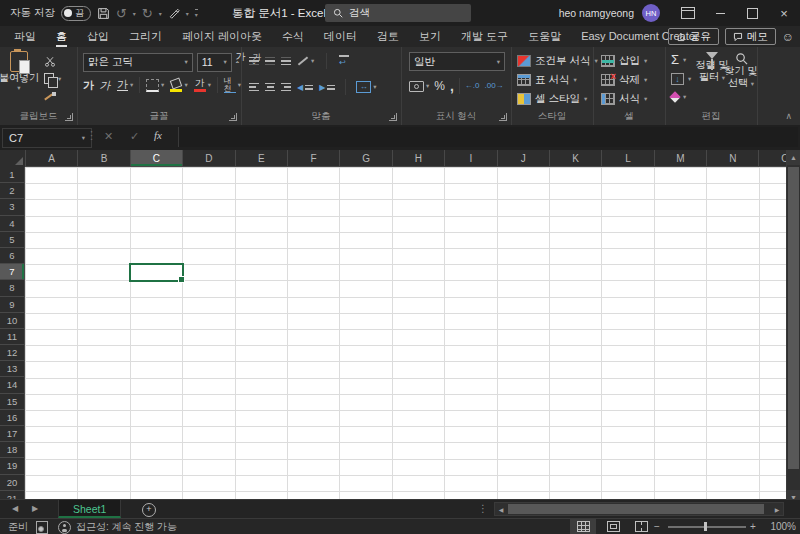 Image resolution: width=800 pixels, height=534 pixels. What do you see at coordinates (178, 86) in the screenshot?
I see `fill-color-button: ▾` at bounding box center [178, 86].